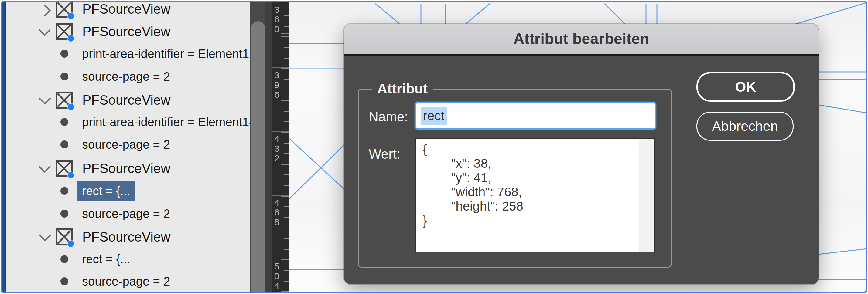 The height and width of the screenshot is (294, 868). Describe the element at coordinates (258, 157) in the screenshot. I see `sidebar-scrollbar-thumb` at that location.